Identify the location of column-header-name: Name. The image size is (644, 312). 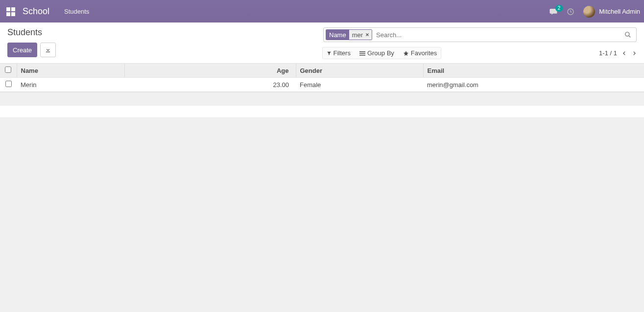
(71, 70).